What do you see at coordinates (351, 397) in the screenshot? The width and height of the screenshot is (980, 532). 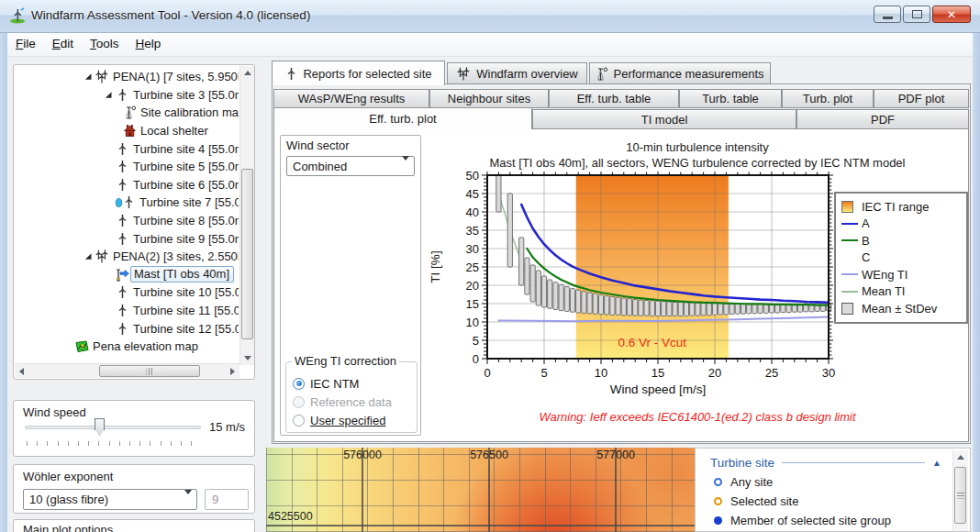 I see `weng-ti-correction-group: WEng TI correction IEC NTMReference data…` at bounding box center [351, 397].